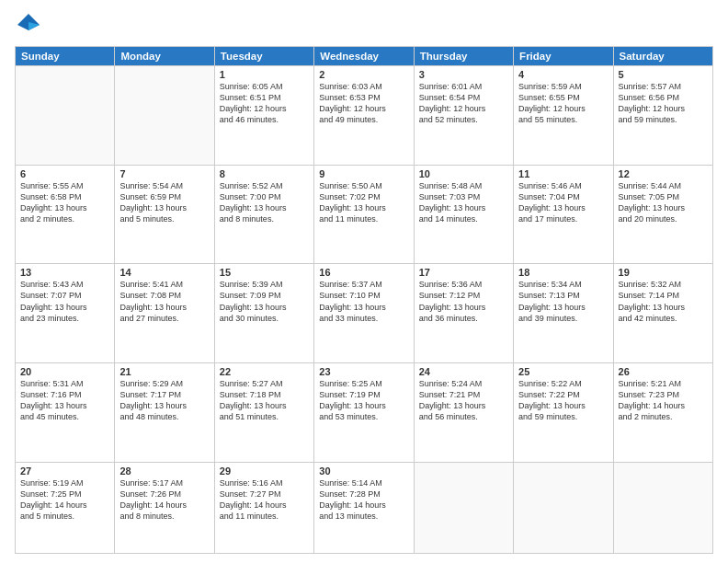 The height and width of the screenshot is (563, 728). What do you see at coordinates (364, 116) in the screenshot?
I see `day-cell: 2Sunrise: 6:03 AM Sunset: 6:53 PM Daylig…` at bounding box center [364, 116].